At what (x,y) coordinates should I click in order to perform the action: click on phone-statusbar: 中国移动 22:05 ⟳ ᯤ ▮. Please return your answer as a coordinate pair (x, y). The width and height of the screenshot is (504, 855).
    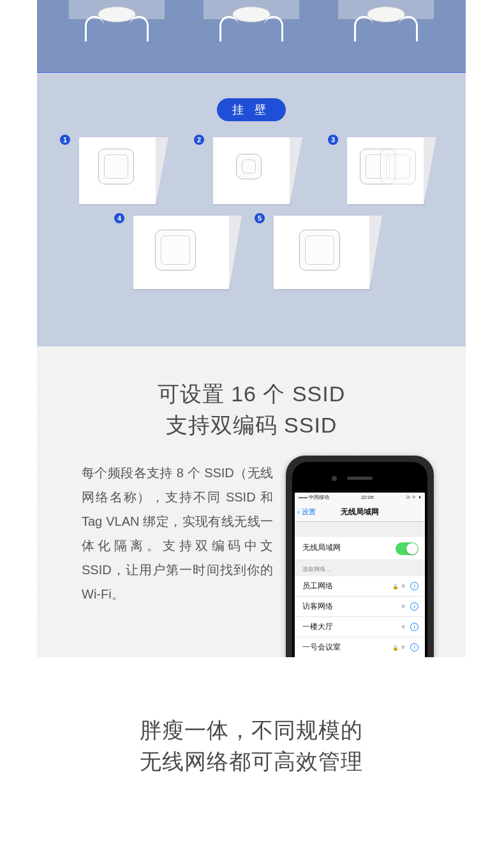
    Looking at the image, I should click on (360, 498).